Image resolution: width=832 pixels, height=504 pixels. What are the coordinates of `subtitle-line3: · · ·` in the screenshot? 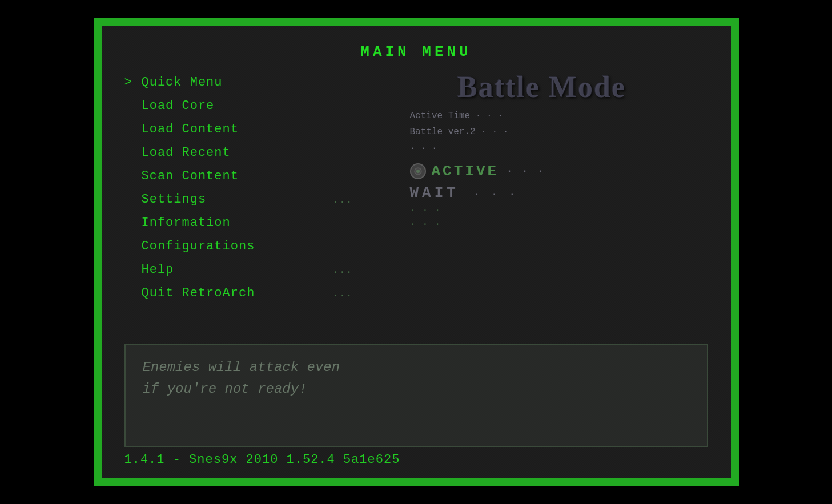 It's located at (559, 148).